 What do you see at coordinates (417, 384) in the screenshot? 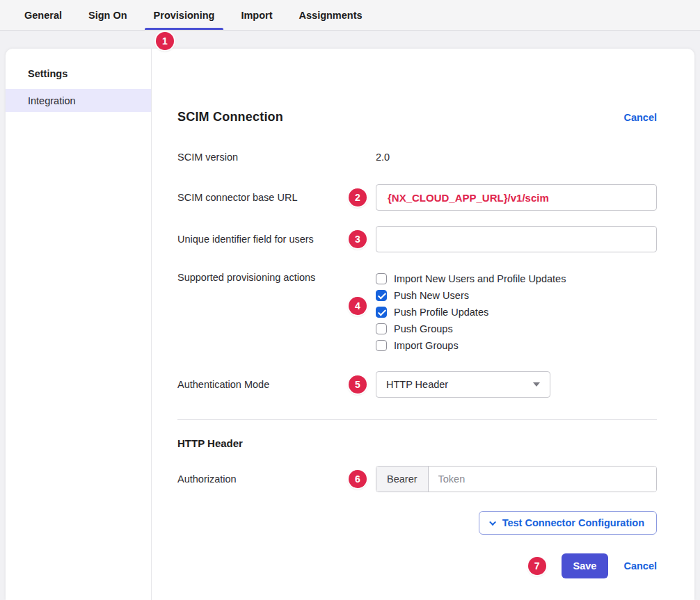
I see `auth-mode-selected-value: HTTP Header` at bounding box center [417, 384].